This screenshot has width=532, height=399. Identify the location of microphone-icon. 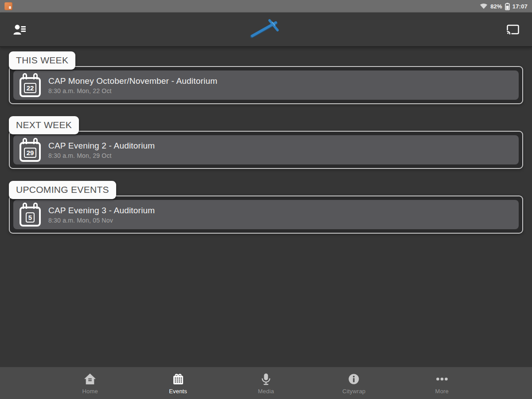
(266, 379).